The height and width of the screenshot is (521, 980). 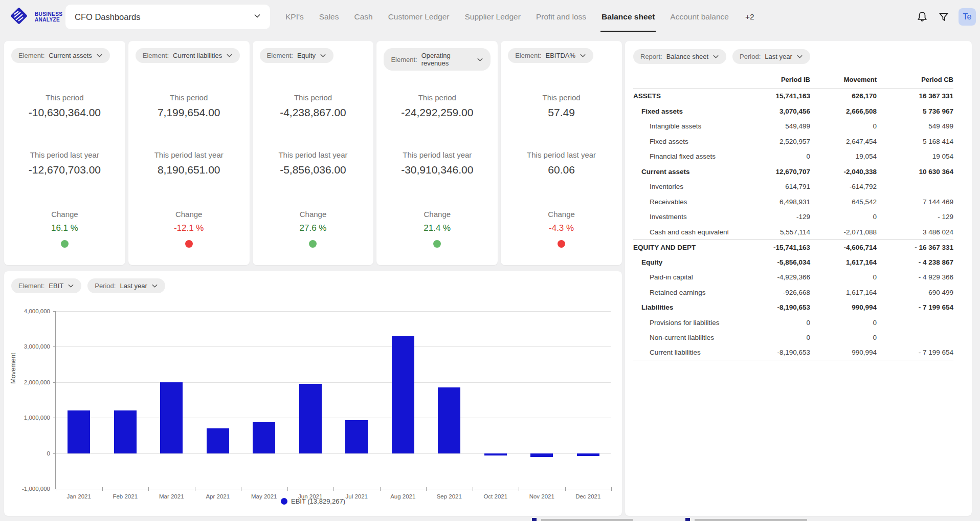 I want to click on dashboard-selector: CFO Dashboards, so click(x=168, y=17).